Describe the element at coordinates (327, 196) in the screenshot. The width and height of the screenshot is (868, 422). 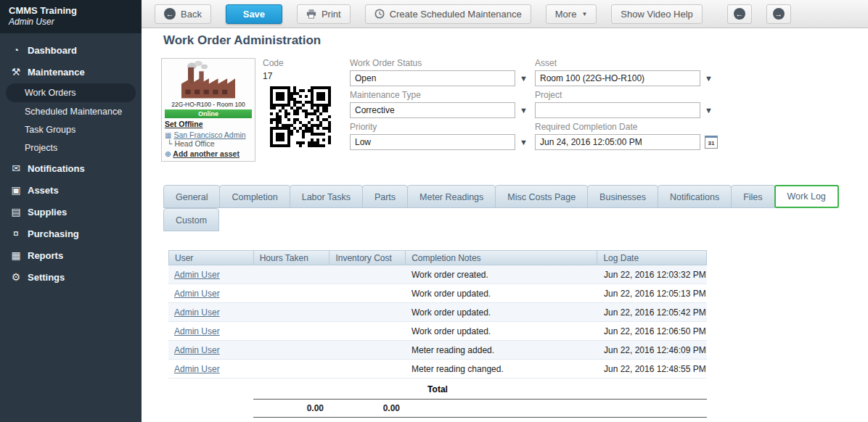
I see `tab-labor-tasks: Labor Tasks` at that location.